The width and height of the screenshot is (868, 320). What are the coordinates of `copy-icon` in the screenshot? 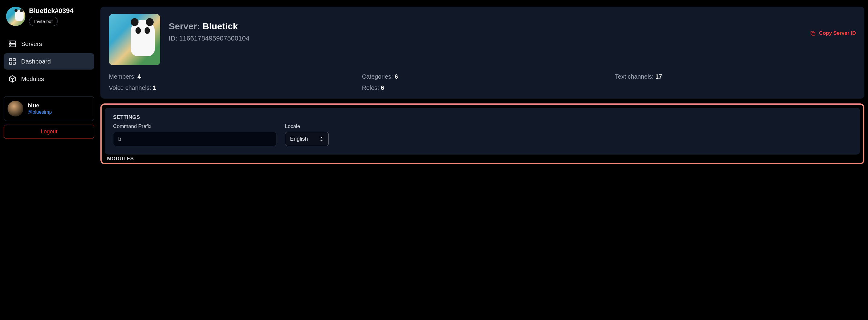 It's located at (813, 33).